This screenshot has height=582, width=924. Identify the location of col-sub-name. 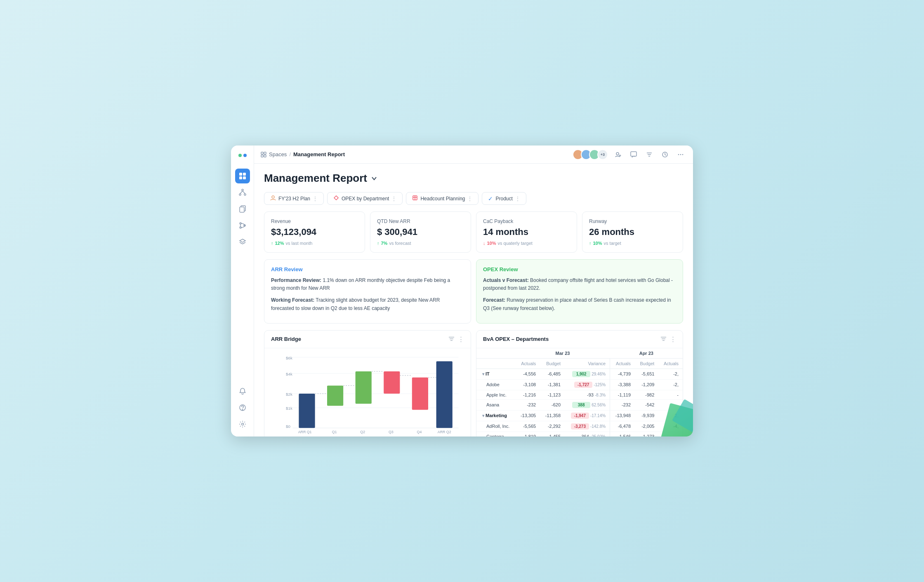
(496, 364).